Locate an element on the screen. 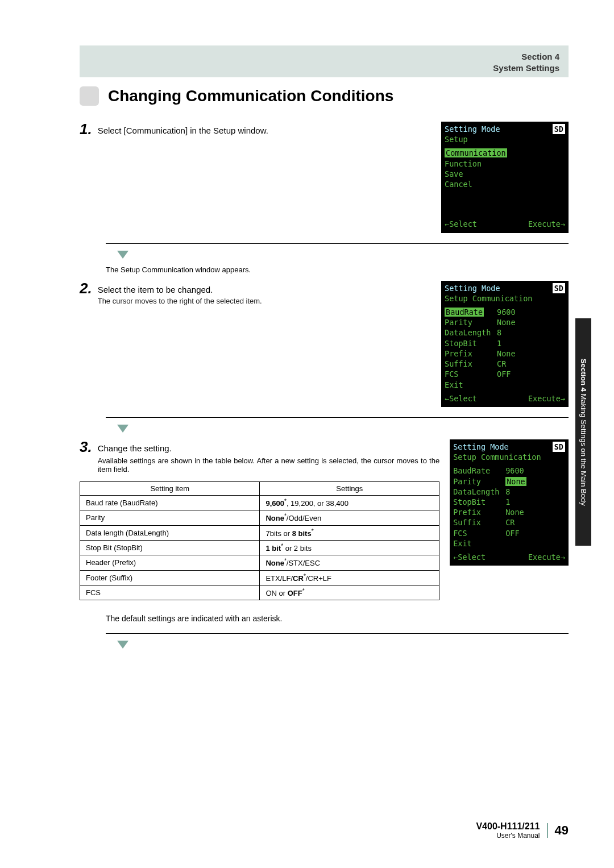  side-tab: Section 4 Making Settings on the Main Bo… is located at coordinates (583, 432).